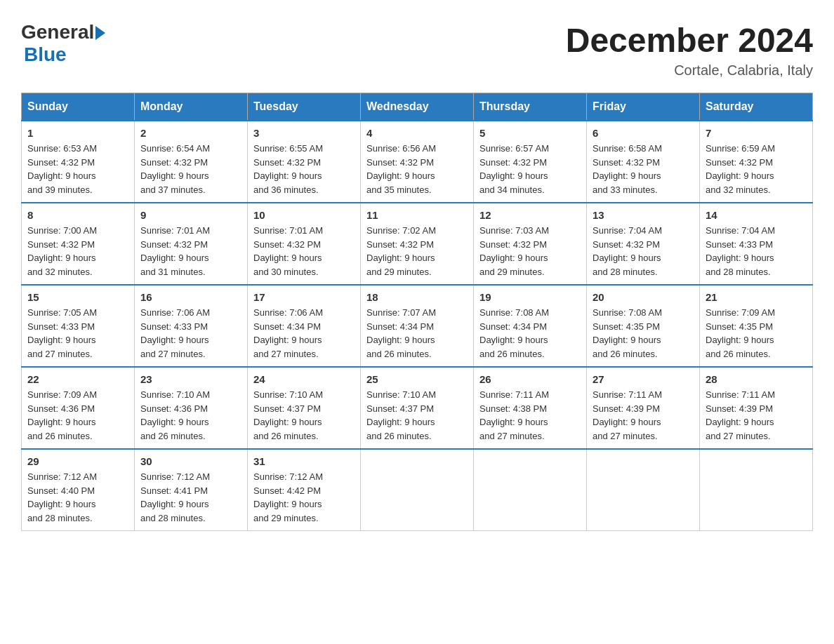  Describe the element at coordinates (530, 133) in the screenshot. I see `day-number: 5` at that location.